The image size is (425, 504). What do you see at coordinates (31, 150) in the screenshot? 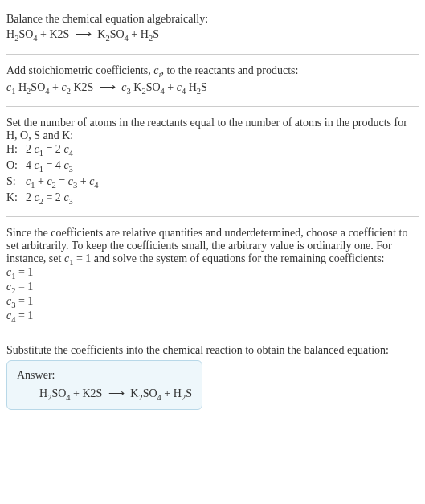
I see `h-eq-a: 2` at bounding box center [31, 150].